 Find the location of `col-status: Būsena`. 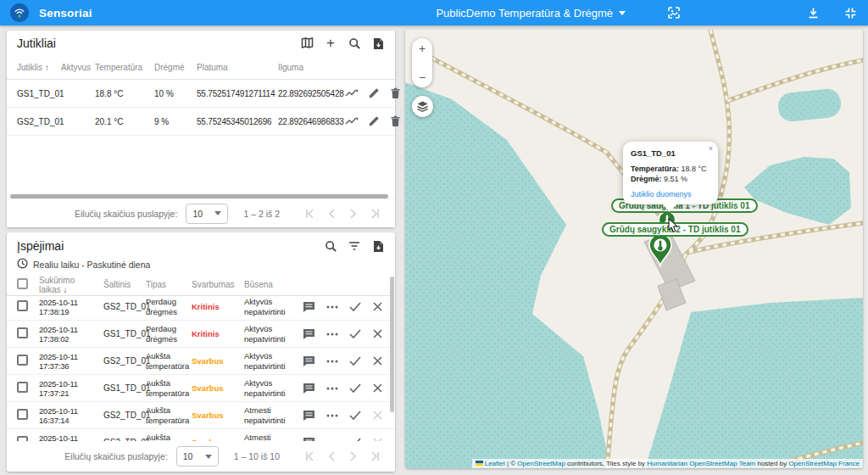

col-status: Būsena is located at coordinates (273, 285).